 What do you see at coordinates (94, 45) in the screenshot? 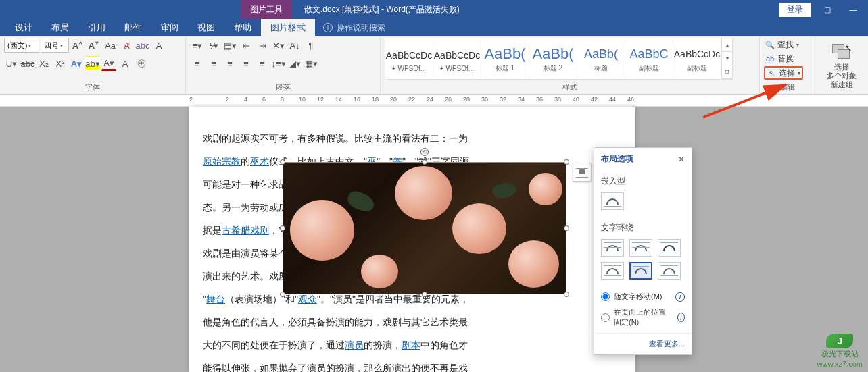
I see `shrink-font-icon: A˅` at bounding box center [94, 45].